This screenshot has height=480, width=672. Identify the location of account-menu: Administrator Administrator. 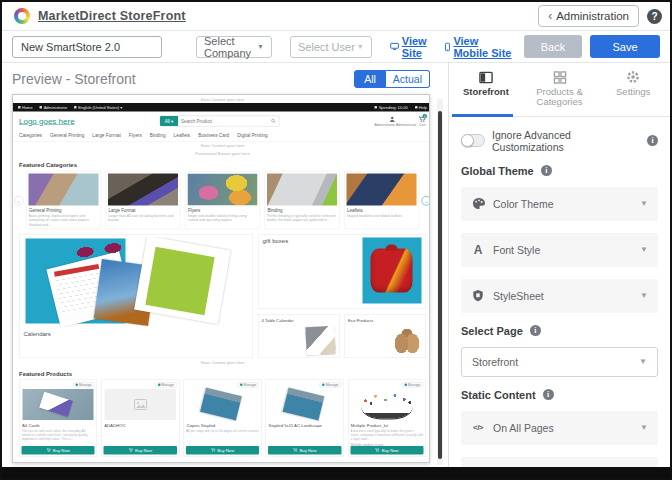
(392, 122).